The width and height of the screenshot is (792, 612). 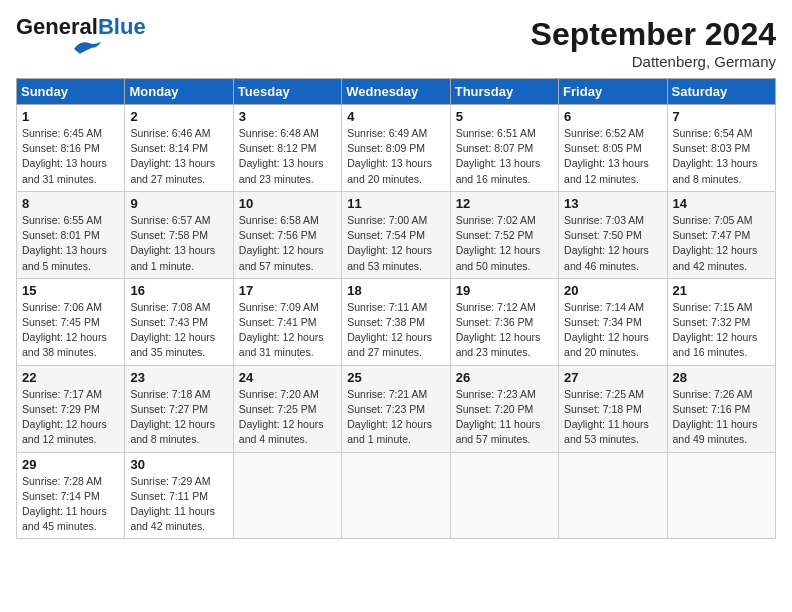 What do you see at coordinates (722, 290) in the screenshot?
I see `day-number: 21` at bounding box center [722, 290].